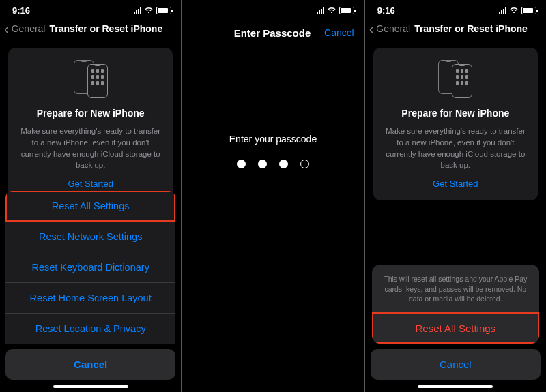 The image size is (546, 392). I want to click on confirm-message: This will reset all settings and your Ap…, so click(456, 289).